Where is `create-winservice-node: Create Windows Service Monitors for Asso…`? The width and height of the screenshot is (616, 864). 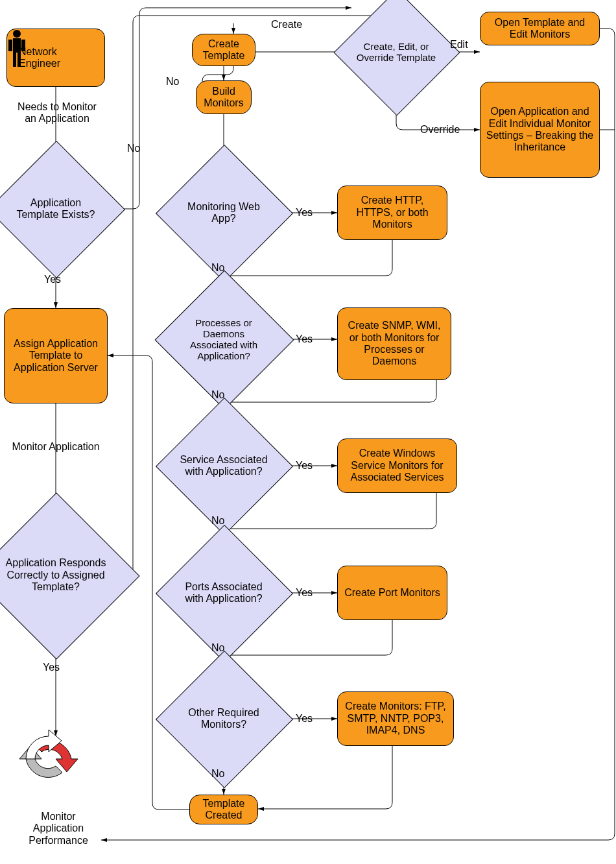 create-winservice-node: Create Windows Service Monitors for Asso… is located at coordinates (397, 466).